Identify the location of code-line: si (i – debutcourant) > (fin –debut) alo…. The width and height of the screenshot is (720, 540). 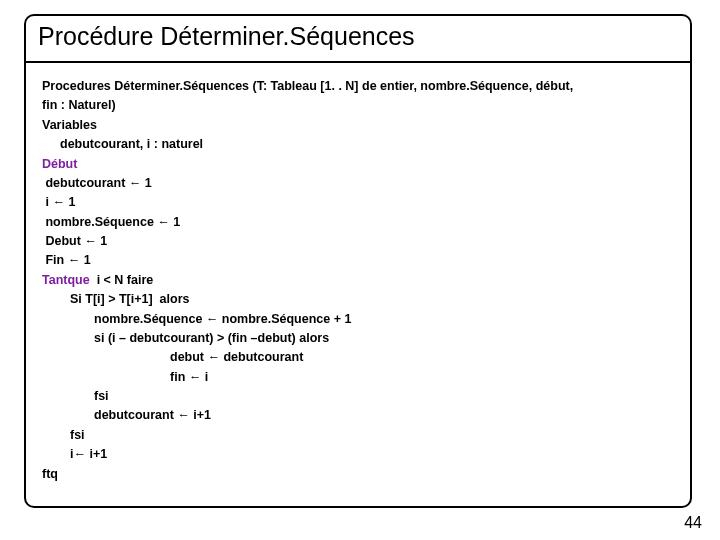
(358, 338).